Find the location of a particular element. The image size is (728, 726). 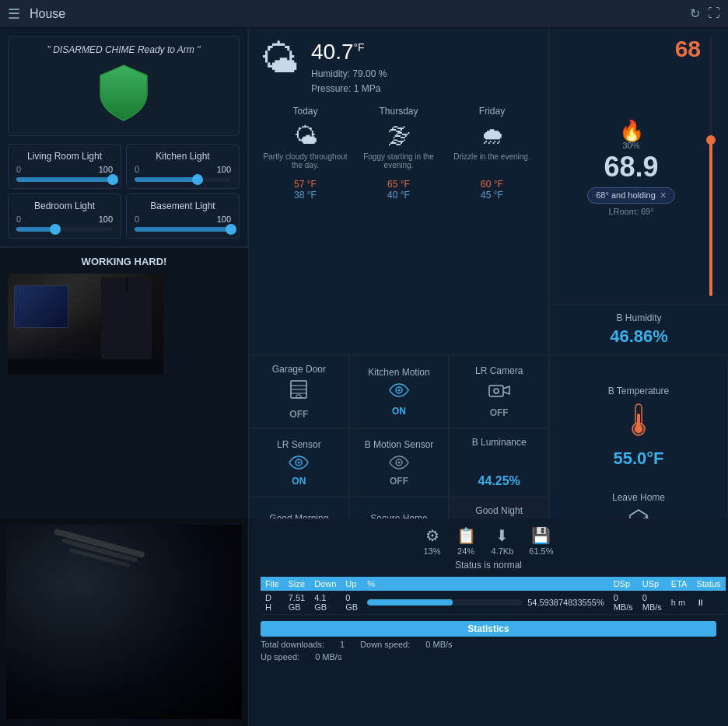

light-slider-living is located at coordinates (65, 180).